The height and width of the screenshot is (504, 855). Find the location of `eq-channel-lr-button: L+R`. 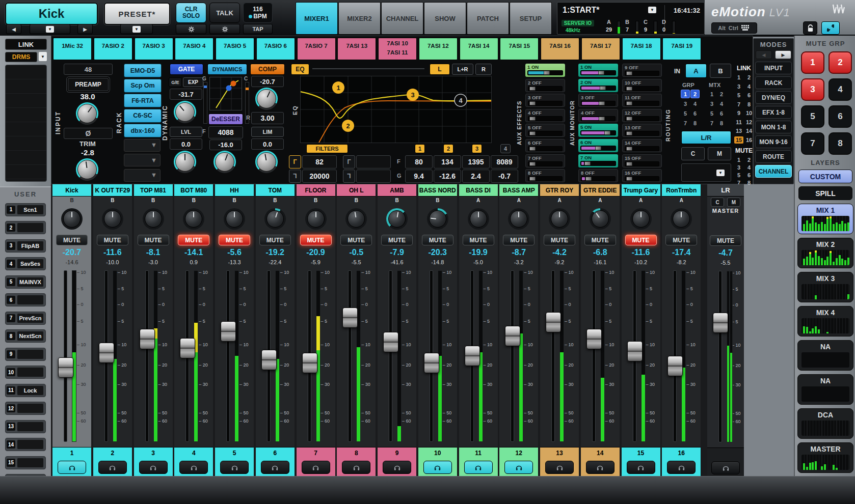

eq-channel-lr-button: L+R is located at coordinates (463, 69).